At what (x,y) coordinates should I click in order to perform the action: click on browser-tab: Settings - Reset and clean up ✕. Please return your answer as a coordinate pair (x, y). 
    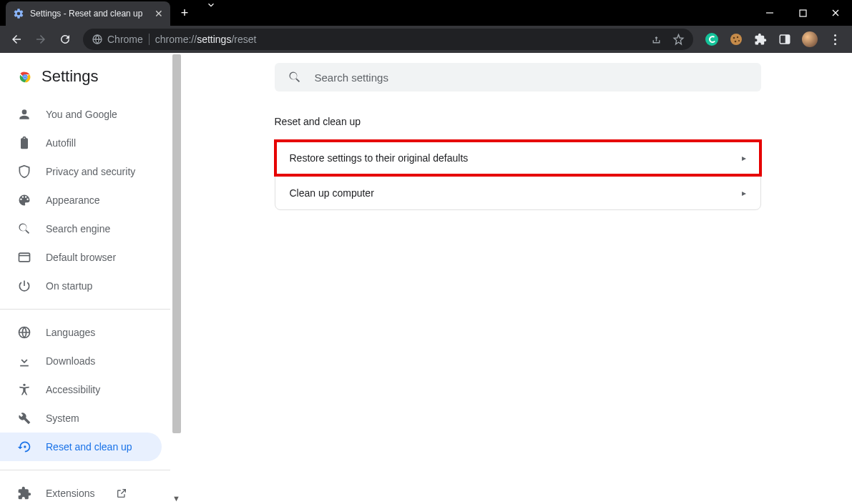
    Looking at the image, I should click on (88, 14).